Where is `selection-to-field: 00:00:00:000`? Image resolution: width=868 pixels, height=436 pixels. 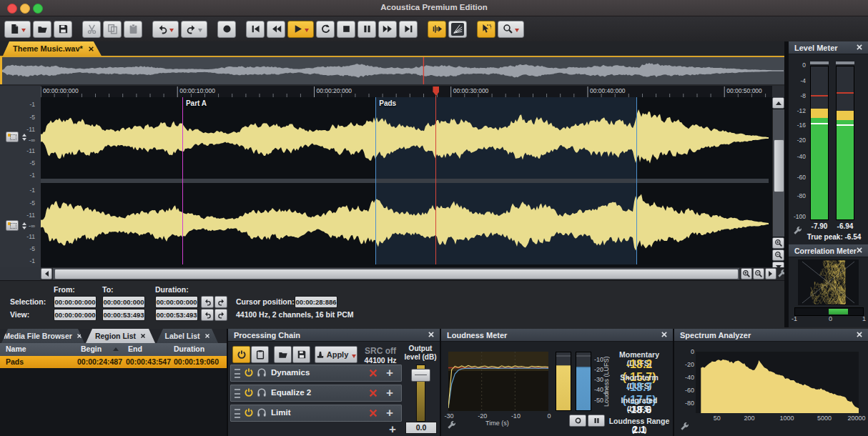 selection-to-field: 00:00:00:000 is located at coordinates (124, 302).